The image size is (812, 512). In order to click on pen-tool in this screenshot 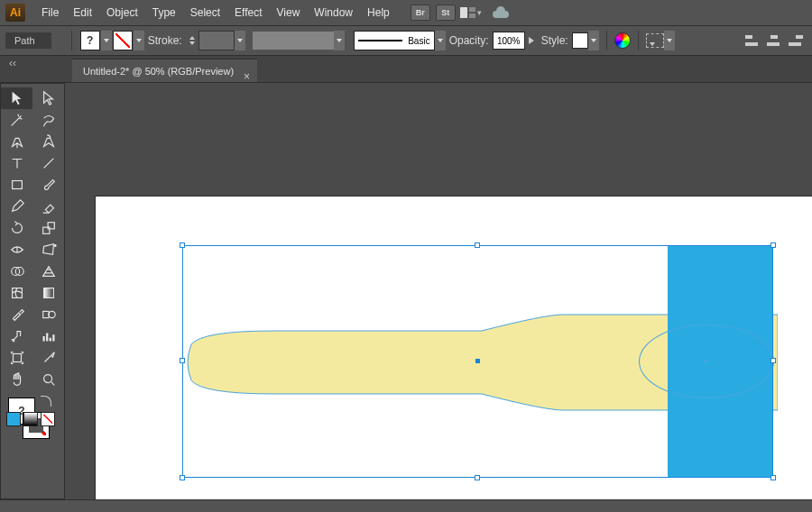, I will do `click(16, 142)`.